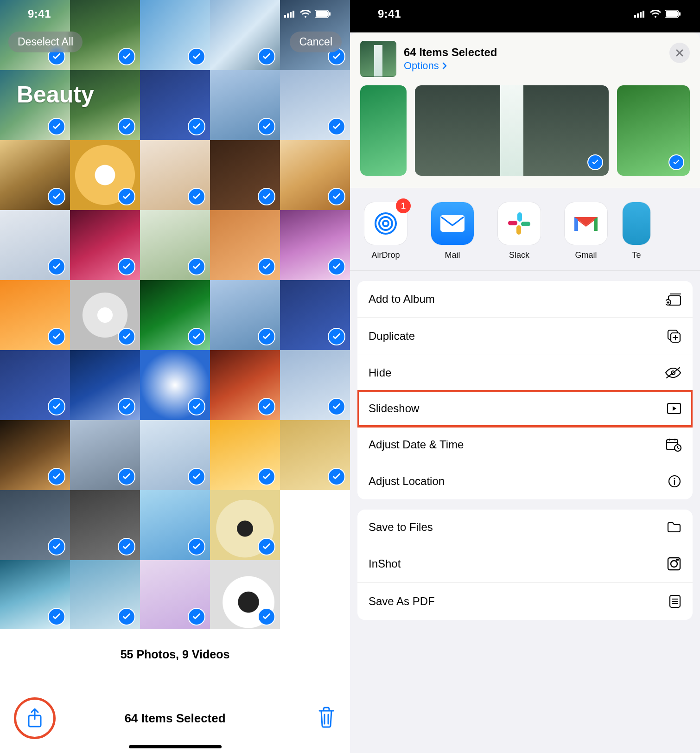 This screenshot has width=700, height=753. I want to click on app-label: Slack, so click(519, 255).